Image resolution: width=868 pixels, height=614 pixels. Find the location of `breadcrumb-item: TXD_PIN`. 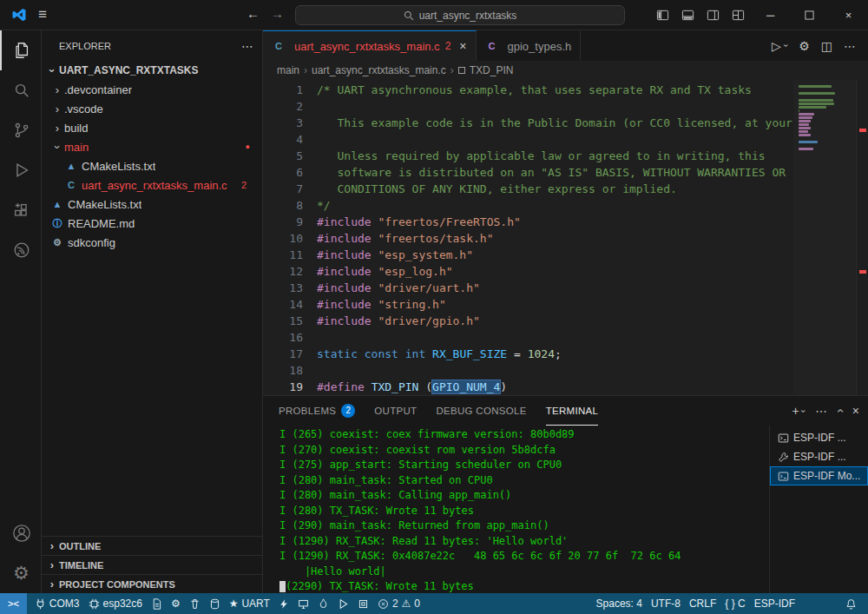

breadcrumb-item: TXD_PIN is located at coordinates (491, 70).